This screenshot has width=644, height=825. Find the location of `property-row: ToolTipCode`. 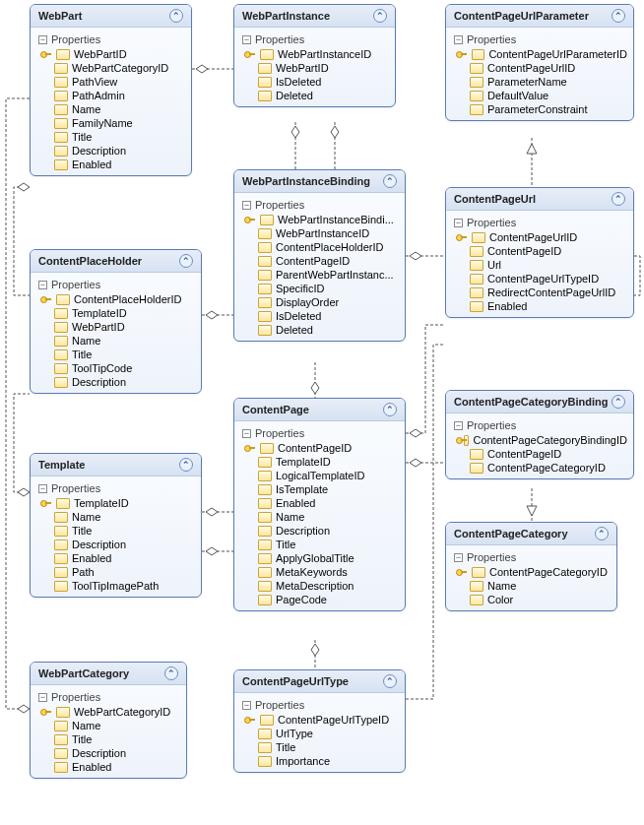

property-row: ToolTipCode is located at coordinates (116, 368).